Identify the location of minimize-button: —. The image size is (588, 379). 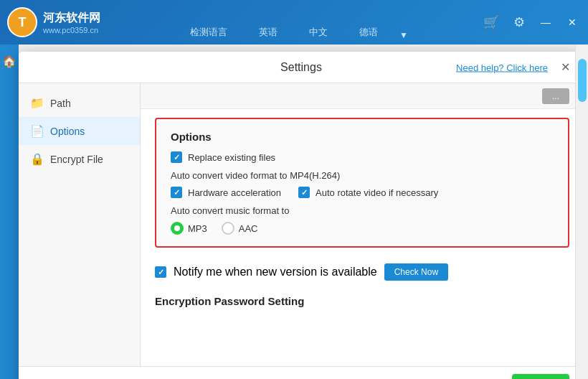
(546, 22).